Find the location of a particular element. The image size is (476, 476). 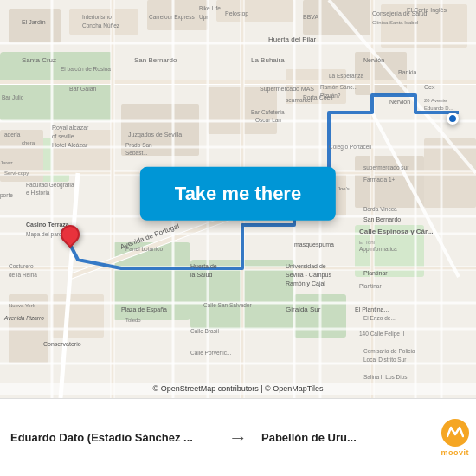

map-attribution: © OpenStreetMap contributors | © OpenMap… is located at coordinates (238, 389).